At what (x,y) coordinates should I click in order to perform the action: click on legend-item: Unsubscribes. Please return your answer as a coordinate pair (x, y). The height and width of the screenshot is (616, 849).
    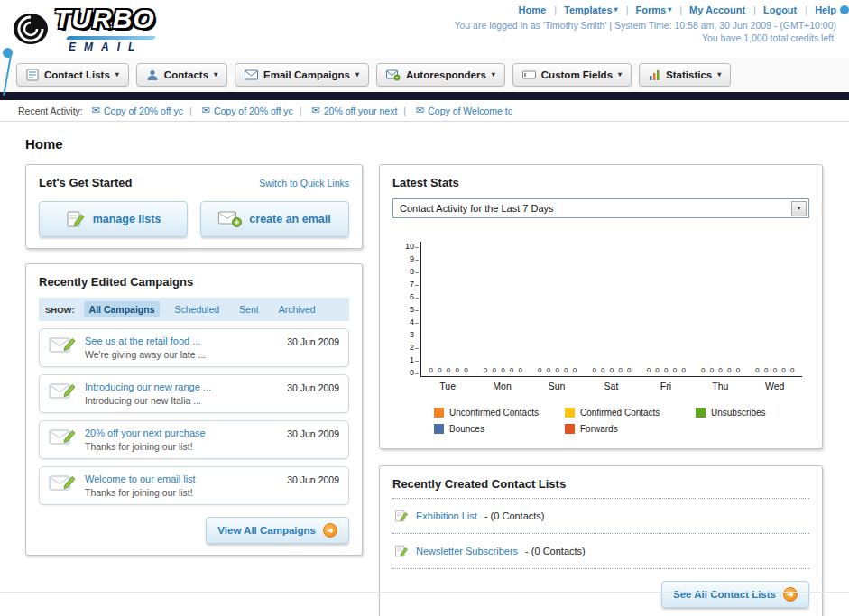
    Looking at the image, I should click on (752, 413).